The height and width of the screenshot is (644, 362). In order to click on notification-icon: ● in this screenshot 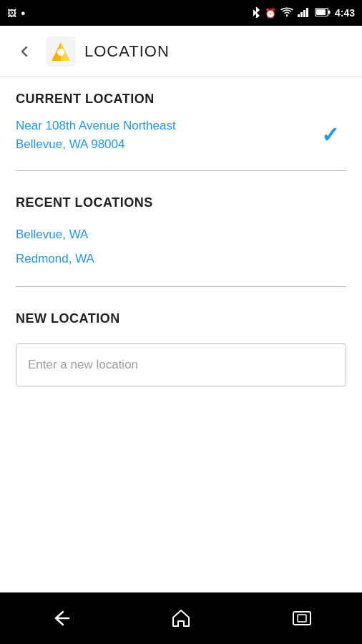, I will do `click(23, 13)`.